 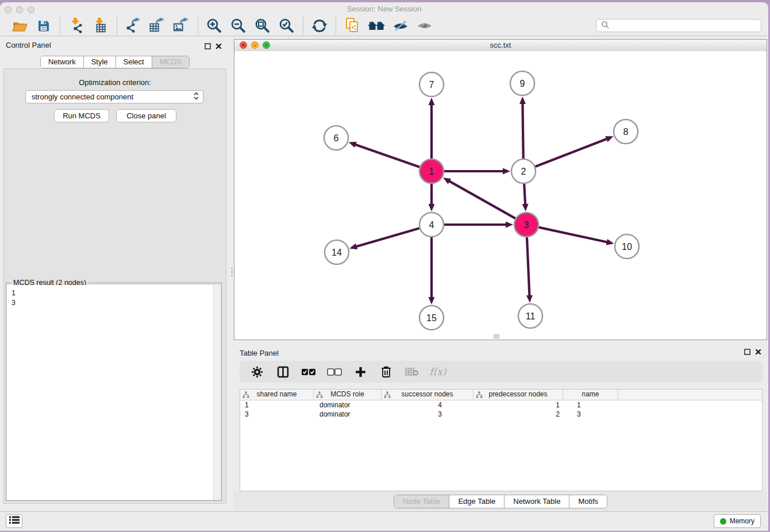 What do you see at coordinates (588, 502) in the screenshot?
I see `tab-motifs: Motifs` at bounding box center [588, 502].